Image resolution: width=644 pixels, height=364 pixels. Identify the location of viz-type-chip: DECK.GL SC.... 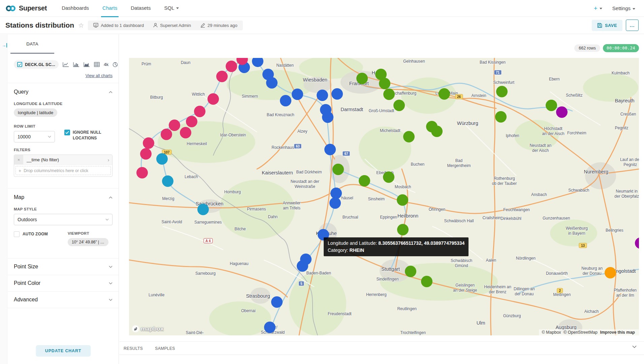
(36, 65).